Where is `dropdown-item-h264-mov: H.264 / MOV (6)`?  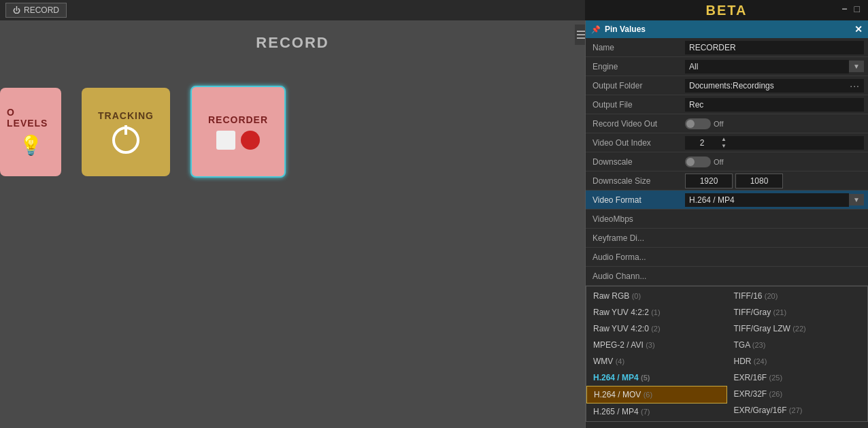 dropdown-item-h264-mov: H.264 / MOV (6) is located at coordinates (657, 395).